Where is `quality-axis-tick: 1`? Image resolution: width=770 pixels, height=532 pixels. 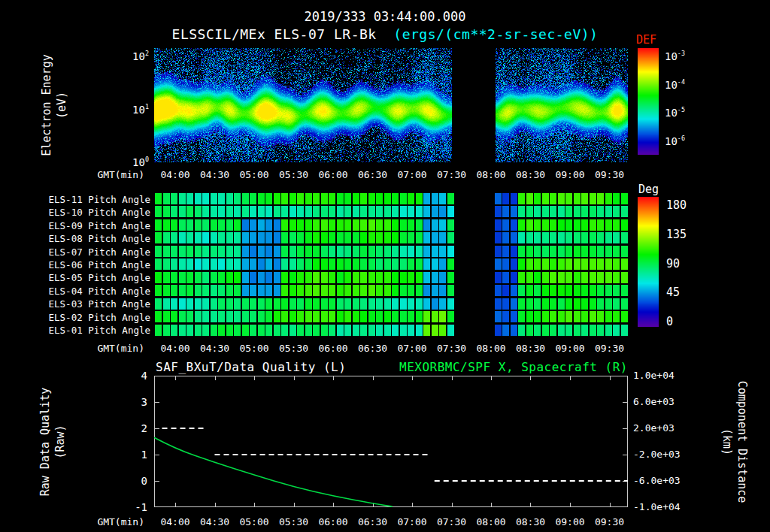 quality-axis-tick: 1 is located at coordinates (137, 455).